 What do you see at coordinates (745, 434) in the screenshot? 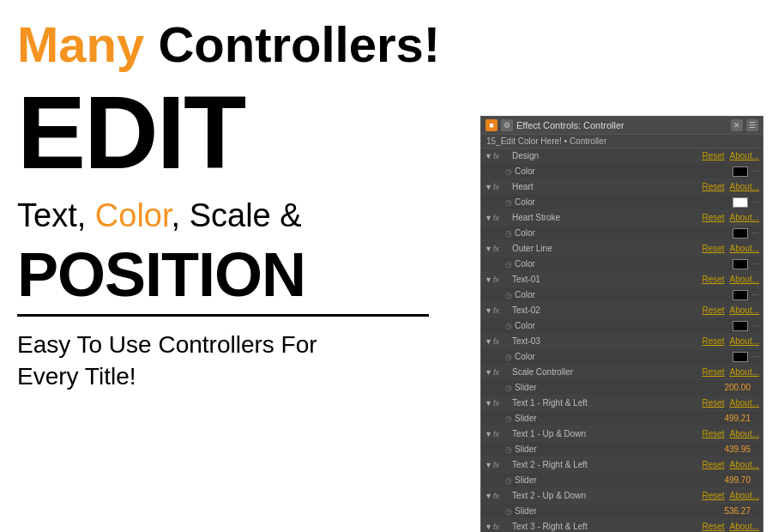
I see `about-text1-ud: About...` at bounding box center [745, 434].